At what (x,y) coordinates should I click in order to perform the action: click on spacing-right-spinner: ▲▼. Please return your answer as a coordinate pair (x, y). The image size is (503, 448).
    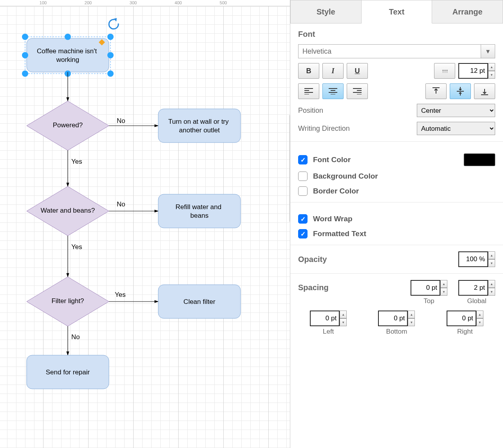
    Looking at the image, I should click on (465, 318).